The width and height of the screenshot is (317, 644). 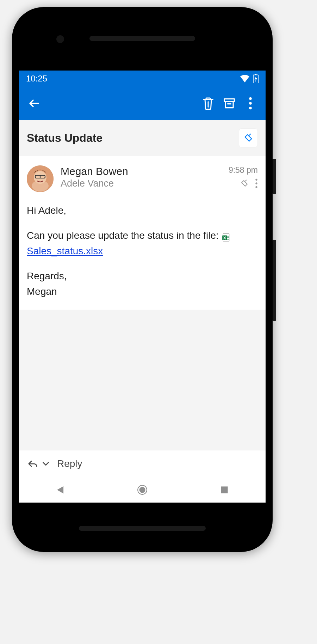 I want to click on hw-button-volume, so click(x=274, y=280).